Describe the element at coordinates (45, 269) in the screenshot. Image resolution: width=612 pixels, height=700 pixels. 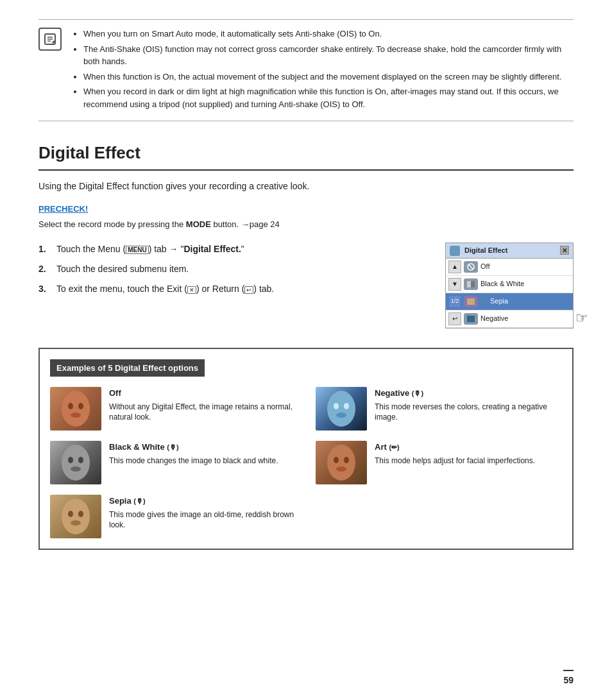
I see `step-number: 2.` at that location.